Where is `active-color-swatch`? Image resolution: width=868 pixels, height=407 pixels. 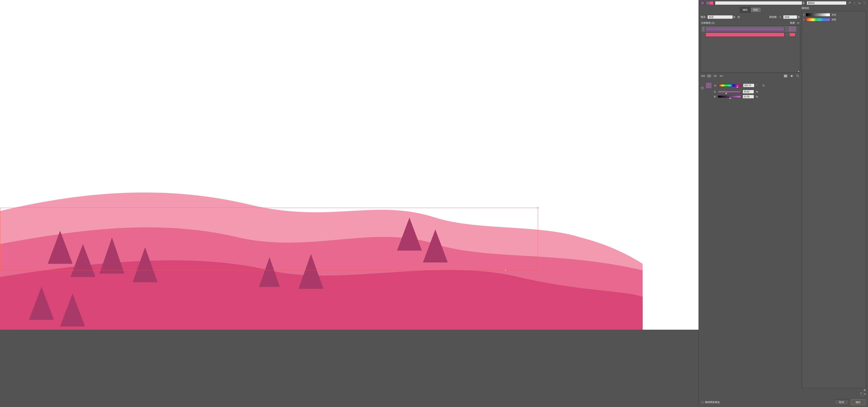
active-color-swatch is located at coordinates (702, 3).